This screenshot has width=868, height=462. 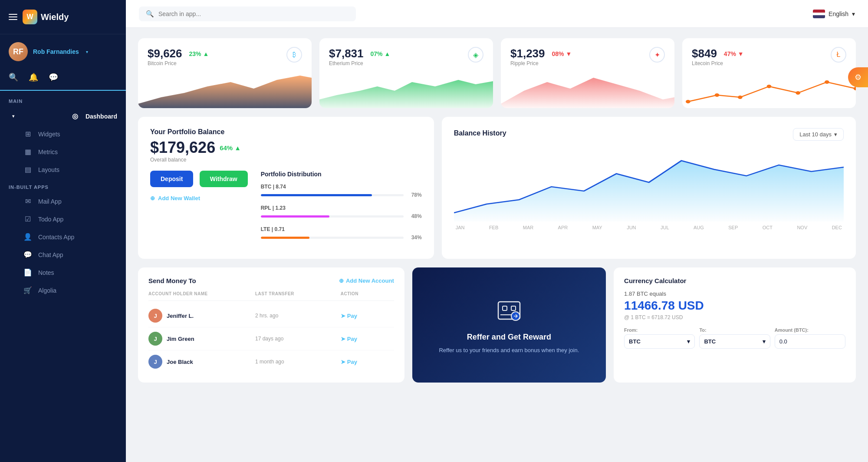 I want to click on sidebar-item-notes: 📄 Notes, so click(x=63, y=273).